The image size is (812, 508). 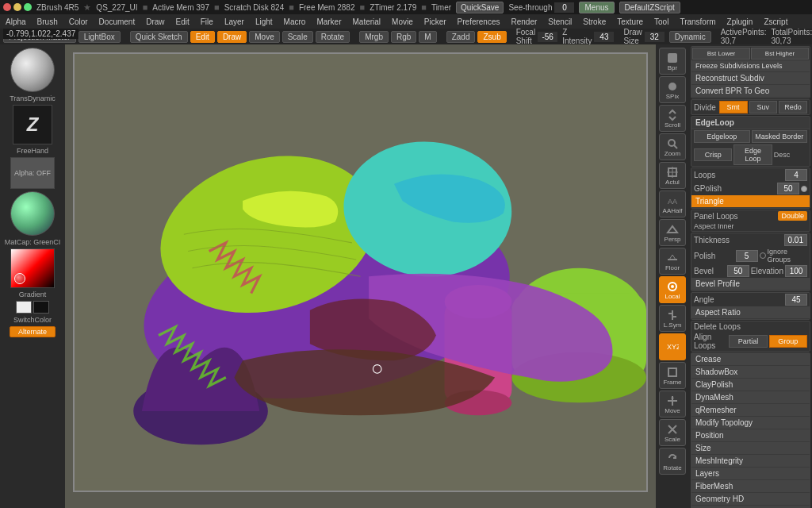 I want to click on gpolish-radio, so click(x=804, y=189).